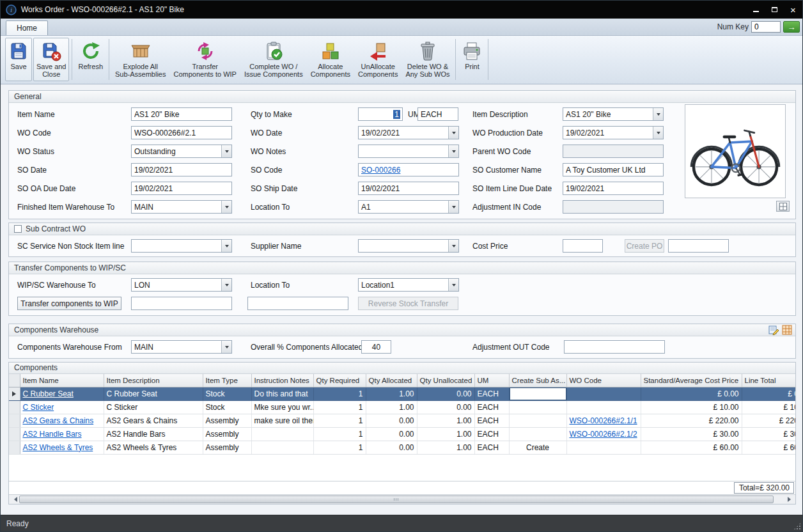 This screenshot has height=532, width=803. What do you see at coordinates (402, 27) in the screenshot?
I see `tab-strip: Home Num Key →` at bounding box center [402, 27].